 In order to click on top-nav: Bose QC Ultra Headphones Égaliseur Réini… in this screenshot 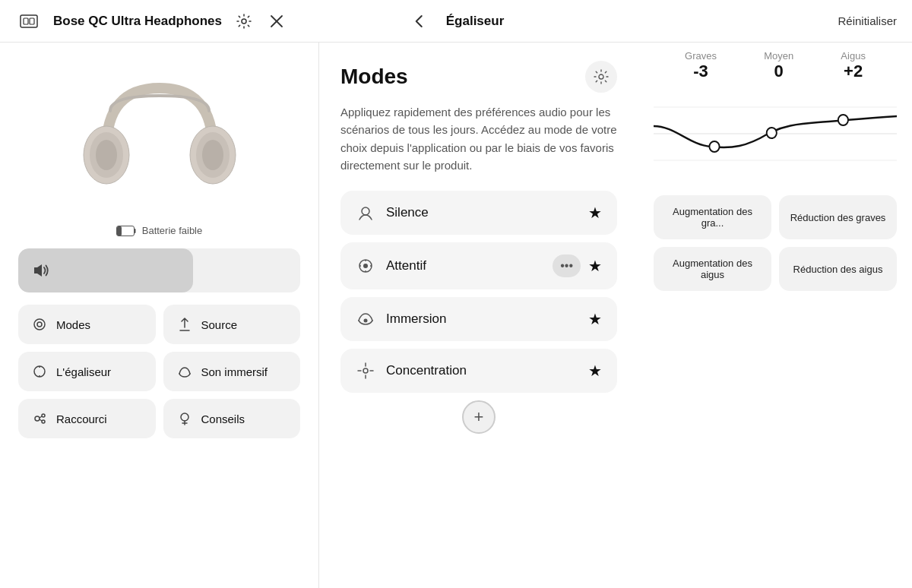, I will do `click(456, 21)`.